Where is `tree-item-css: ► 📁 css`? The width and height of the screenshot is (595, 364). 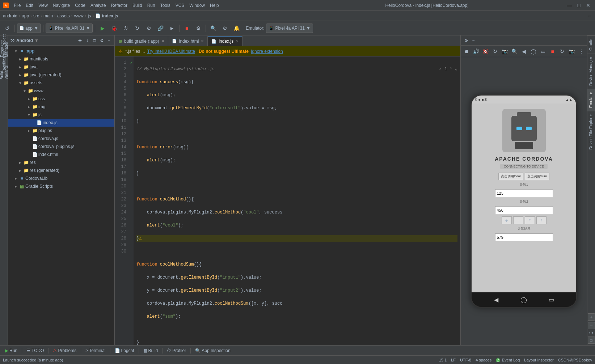 tree-item-css: ► 📁 css is located at coordinates (61, 99).